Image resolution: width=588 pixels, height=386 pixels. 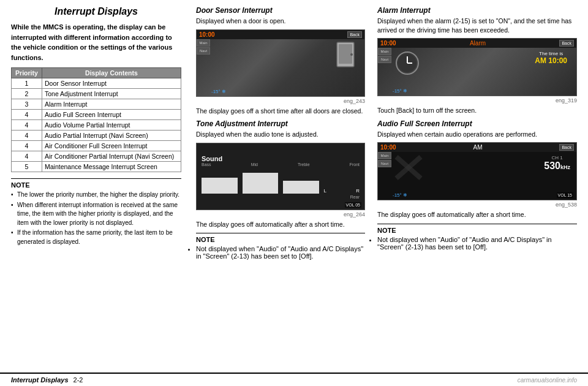 What do you see at coordinates (557, 163) in the screenshot?
I see `radio-display: CH 1 530kHz` at bounding box center [557, 163].